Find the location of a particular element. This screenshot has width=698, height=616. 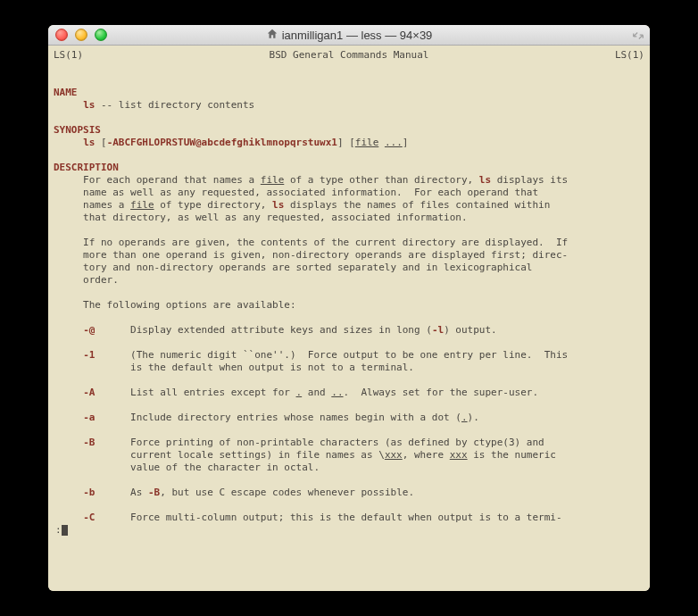

opt-B-xxx2: xxx is located at coordinates (459, 455).